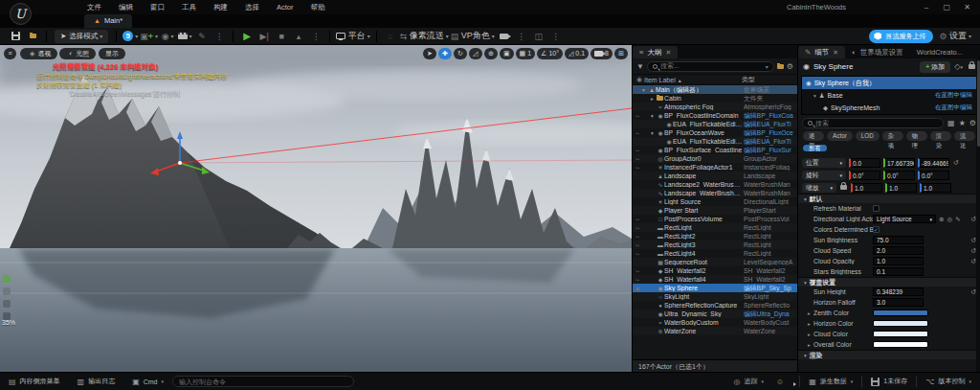  I want to click on property-dropdown: Light Source▾, so click(904, 218).